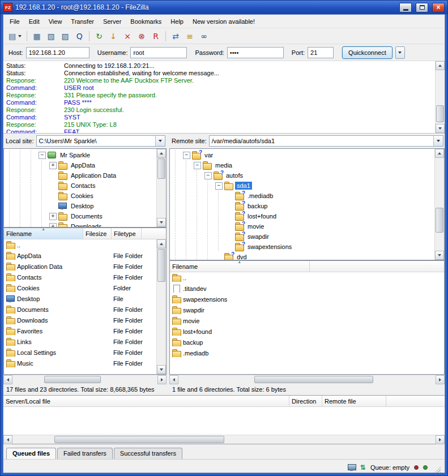 The height and width of the screenshot is (476, 448). Describe the element at coordinates (83, 22) in the screenshot. I see `menu-item-transfer: Transfer` at that location.